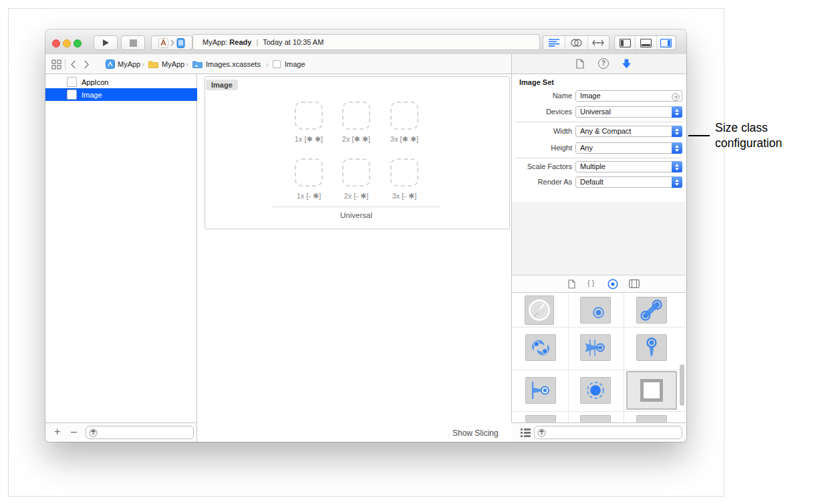 The width and height of the screenshot is (816, 504). What do you see at coordinates (539, 310) in the screenshot?
I see `compass-icon` at bounding box center [539, 310].